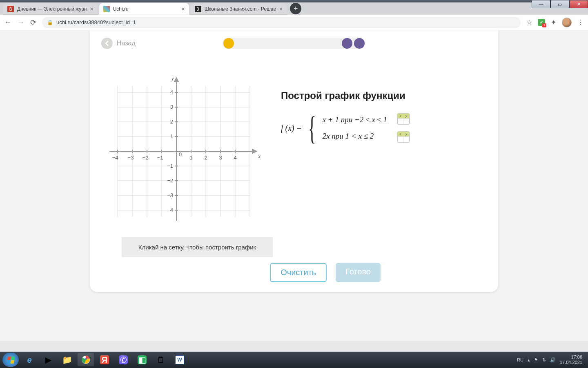 The width and height of the screenshot is (588, 368). What do you see at coordinates (581, 22) in the screenshot?
I see `menu-icon: ⋮` at bounding box center [581, 22].